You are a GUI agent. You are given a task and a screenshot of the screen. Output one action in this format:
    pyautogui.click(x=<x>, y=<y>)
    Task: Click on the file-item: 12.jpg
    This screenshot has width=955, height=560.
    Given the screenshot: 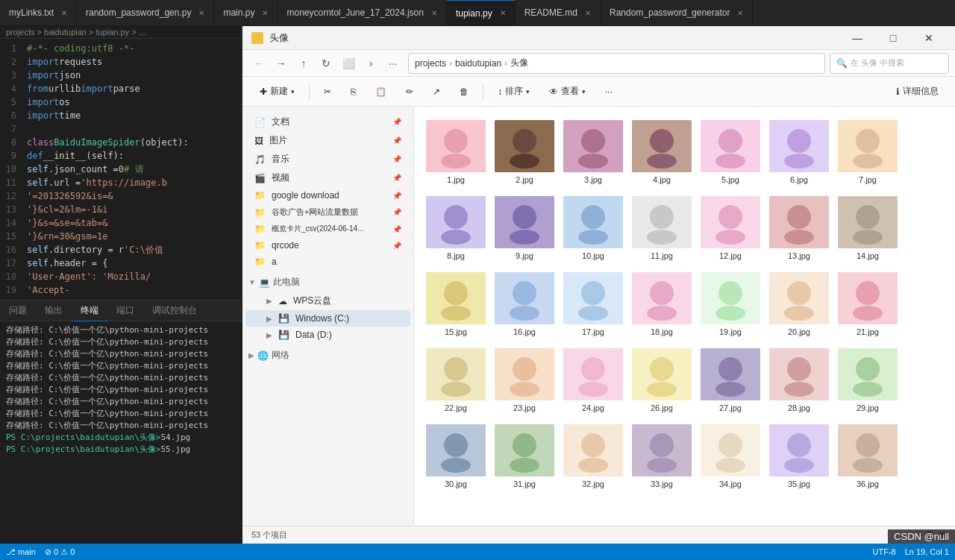 What is the action you would take?
    pyautogui.click(x=730, y=228)
    